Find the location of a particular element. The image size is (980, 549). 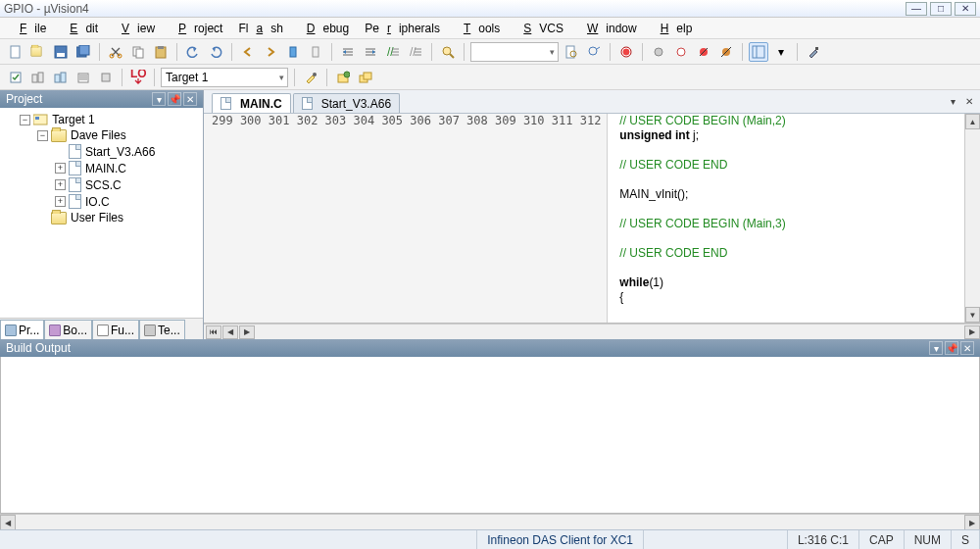

copy-icon is located at coordinates (138, 52).